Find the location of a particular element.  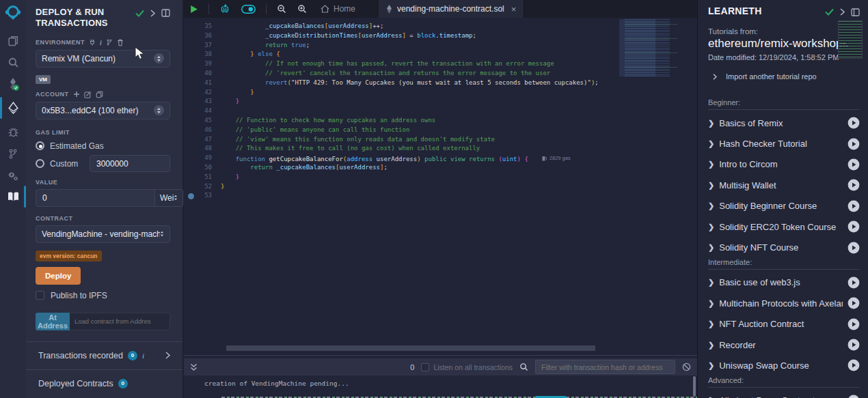

code-line: 49function getCupcakeBalanceFor(address … is located at coordinates (440, 158).